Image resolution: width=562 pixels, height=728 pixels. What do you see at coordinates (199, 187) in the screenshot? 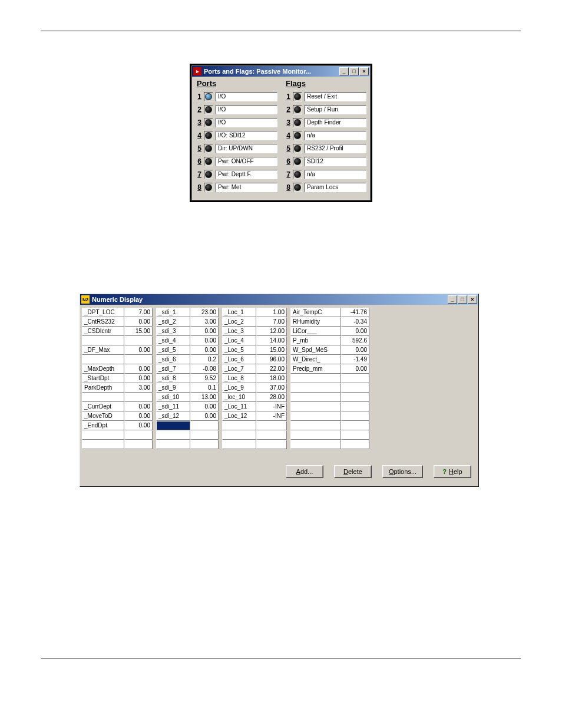
I see `port-number: 8` at bounding box center [199, 187].